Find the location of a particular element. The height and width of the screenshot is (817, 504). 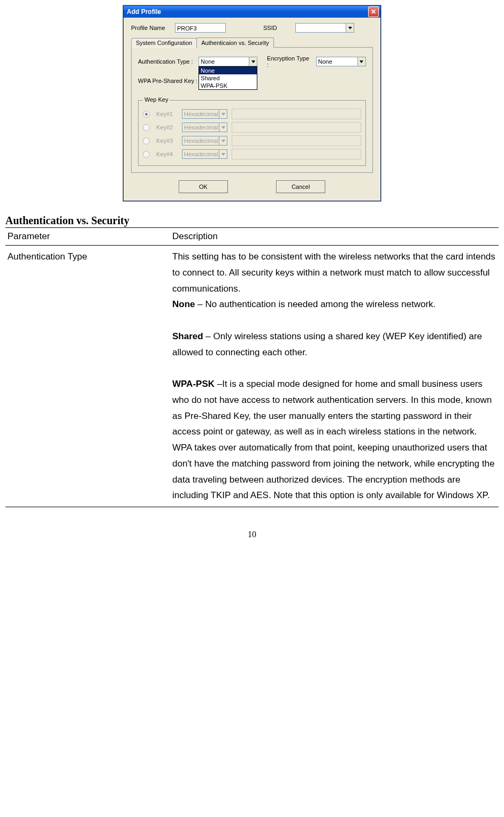

enc-type-label: Encryption Type : is located at coordinates (289, 62).